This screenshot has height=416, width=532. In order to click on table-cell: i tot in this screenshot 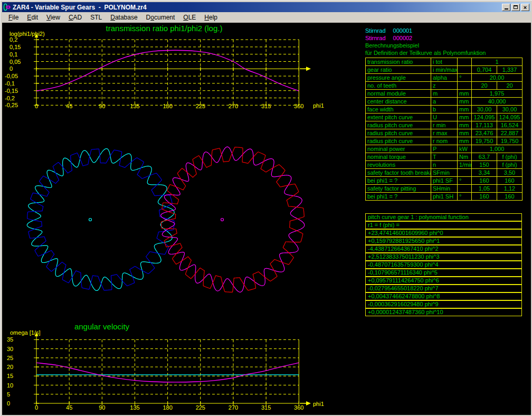, I will do `click(444, 62)`.